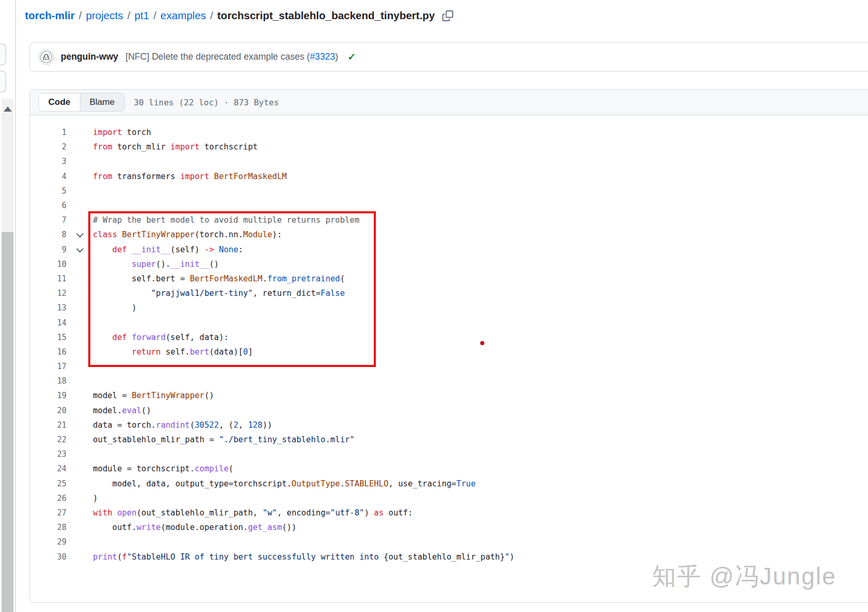  I want to click on line-number: 3, so click(48, 161).